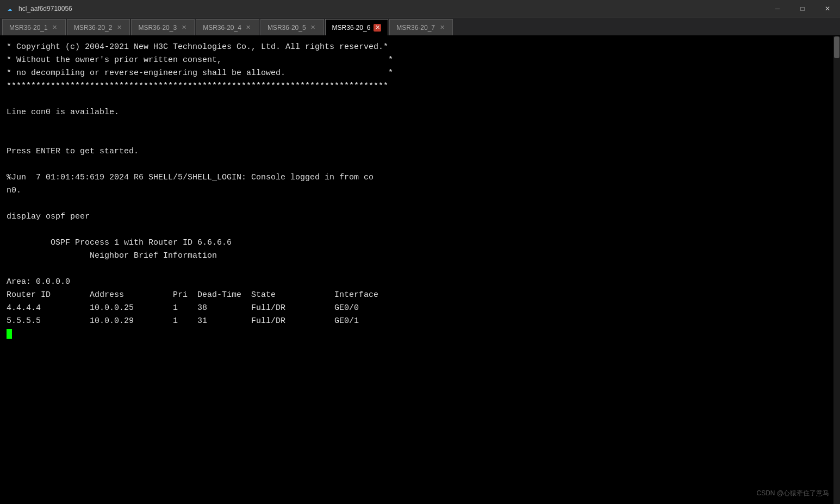 Image resolution: width=840 pixels, height=504 pixels. I want to click on title-bar: ☁ hcl_aaf6d9710056 ─ □ ✕, so click(420, 9).